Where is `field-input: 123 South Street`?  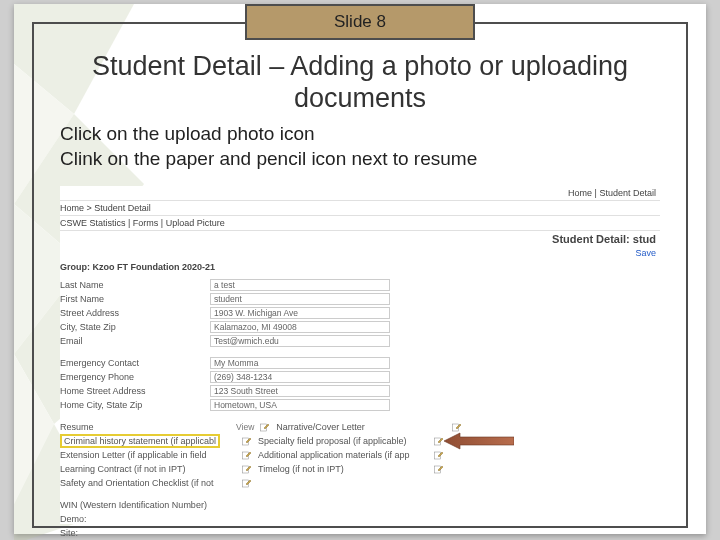 field-input: 123 South Street is located at coordinates (300, 391).